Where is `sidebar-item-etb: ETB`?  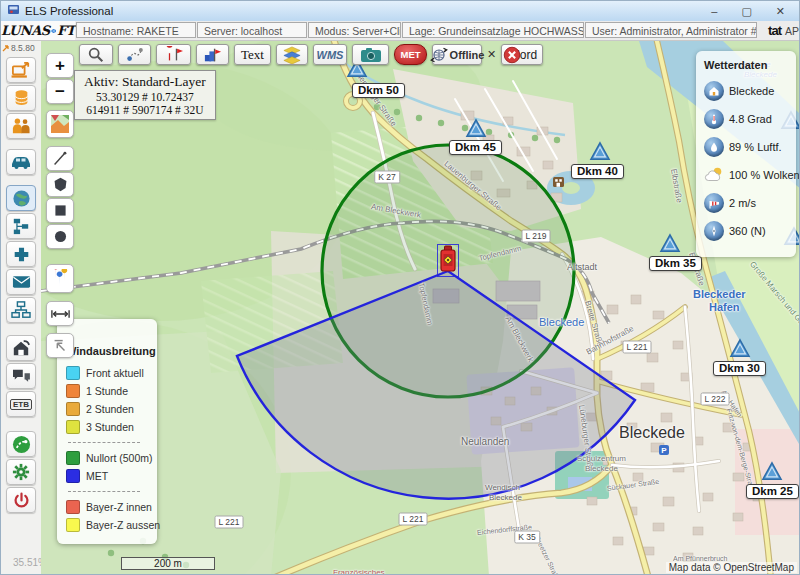
sidebar-item-etb: ETB is located at coordinates (21, 404).